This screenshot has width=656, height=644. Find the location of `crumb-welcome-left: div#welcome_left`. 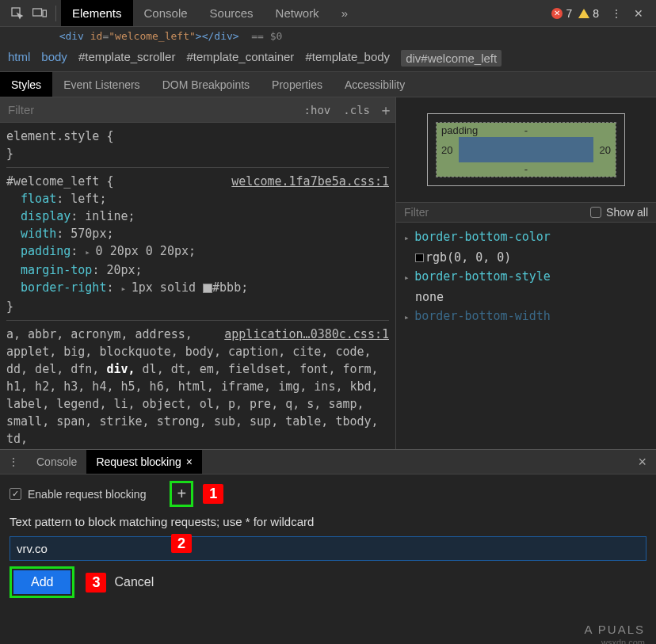

crumb-welcome-left: div#welcome_left is located at coordinates (452, 59).